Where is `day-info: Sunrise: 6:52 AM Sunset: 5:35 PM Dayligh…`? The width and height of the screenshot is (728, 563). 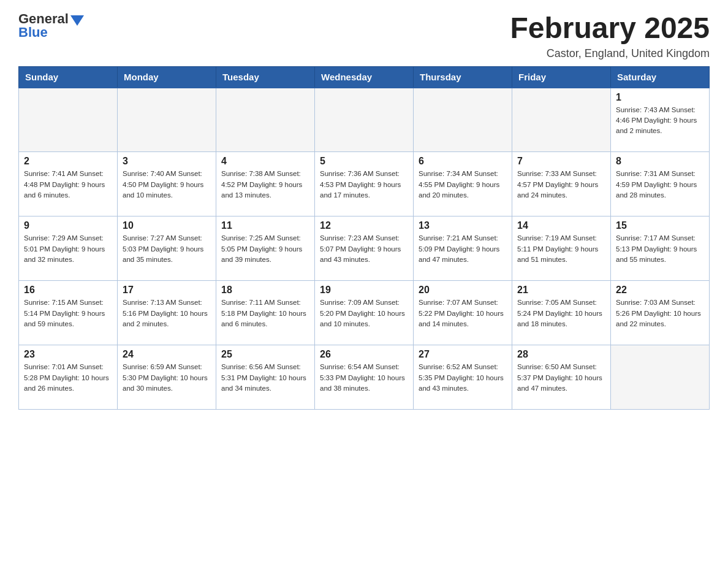
day-info: Sunrise: 6:52 AM Sunset: 5:35 PM Dayligh… is located at coordinates (463, 378).